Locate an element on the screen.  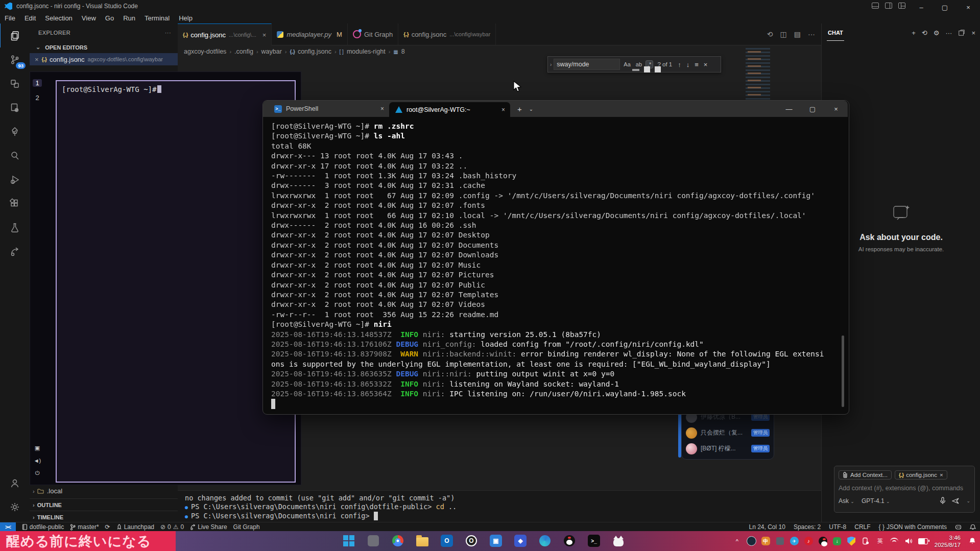
explorer-icon is located at coordinates (15, 36).